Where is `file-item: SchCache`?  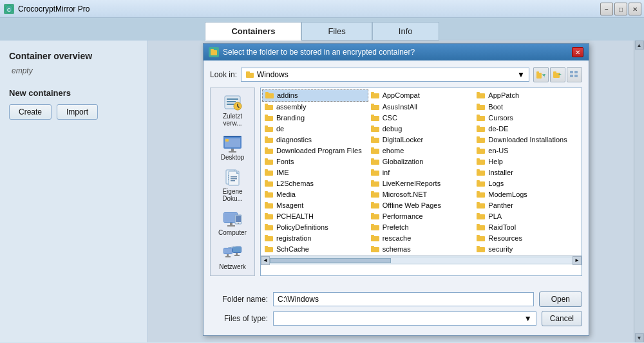
file-item: SchCache is located at coordinates (316, 248).